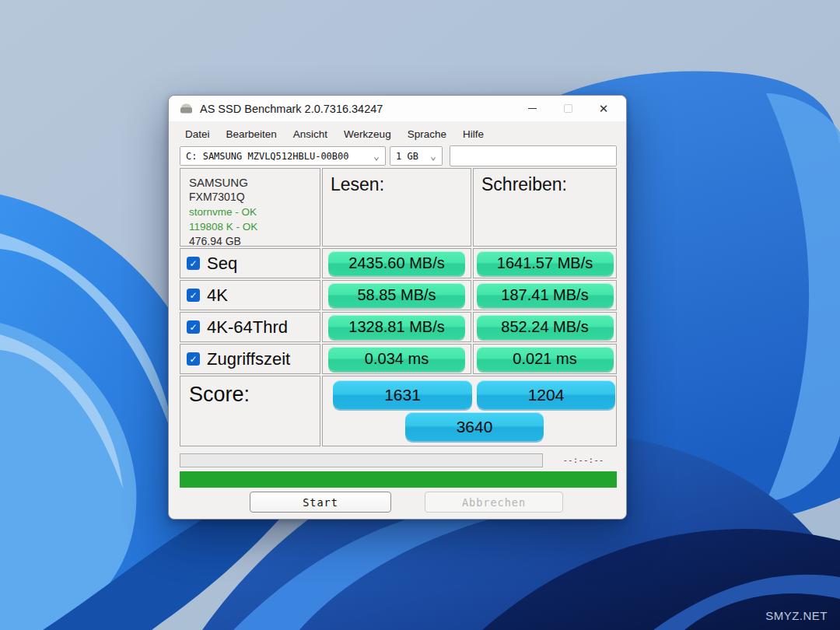 The image size is (840, 630). I want to click on score-values-cell: 1631 1204 3640, so click(470, 411).